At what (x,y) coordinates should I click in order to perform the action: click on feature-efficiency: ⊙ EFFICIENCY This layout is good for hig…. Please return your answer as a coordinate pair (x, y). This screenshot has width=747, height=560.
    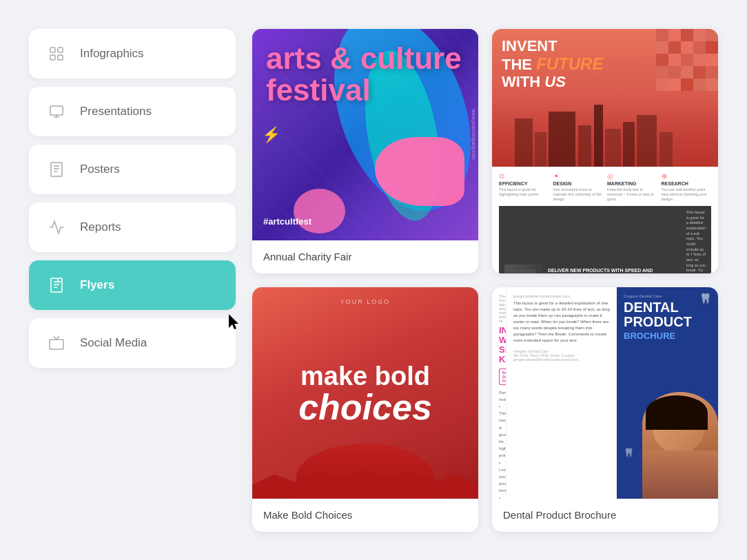
    Looking at the image, I should click on (524, 187).